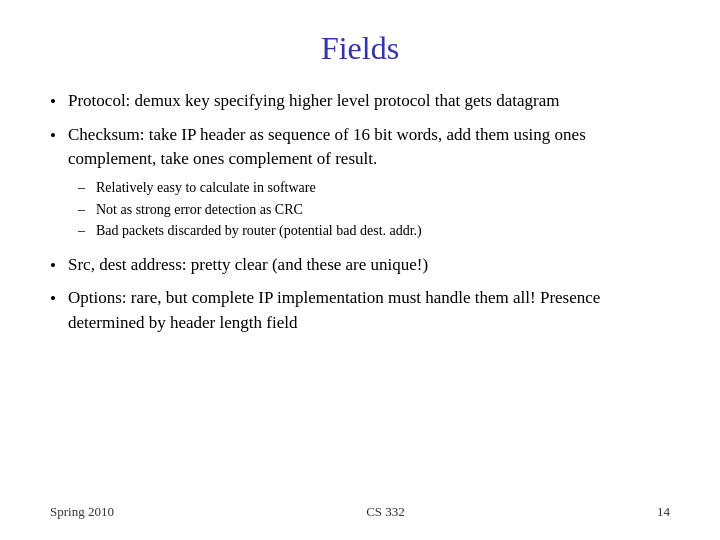 This screenshot has width=720, height=540. What do you see at coordinates (360, 310) in the screenshot?
I see `bullet-item-4: • Options: rare, but complete IP impleme…` at bounding box center [360, 310].